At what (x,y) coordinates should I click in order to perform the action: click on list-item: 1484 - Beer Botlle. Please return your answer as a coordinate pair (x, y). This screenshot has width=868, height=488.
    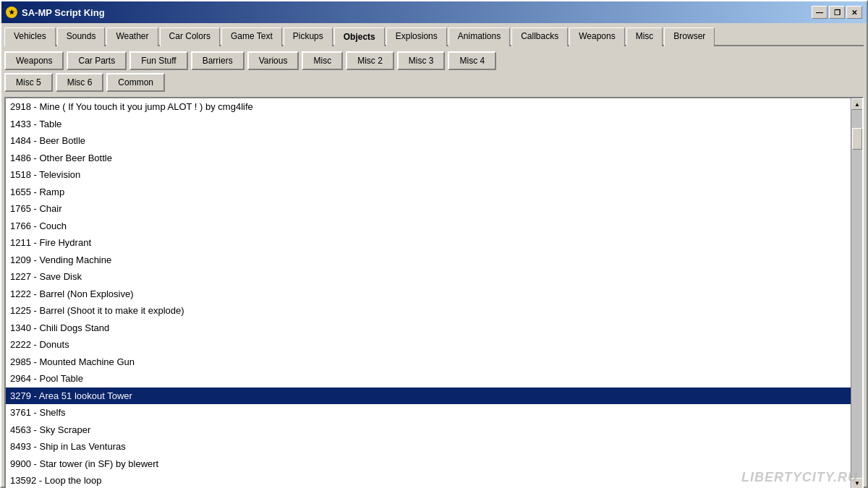
    Looking at the image, I should click on (428, 141).